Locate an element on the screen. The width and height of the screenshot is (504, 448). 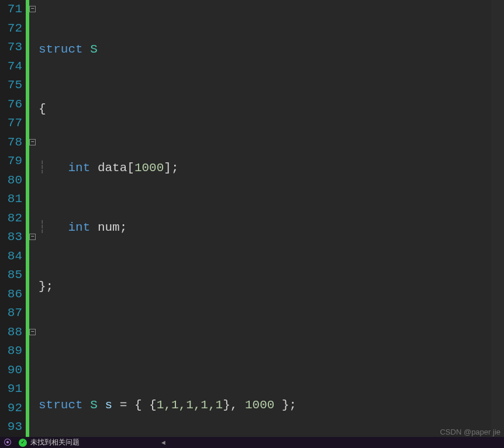
line-number: 91 is located at coordinates (11, 389).